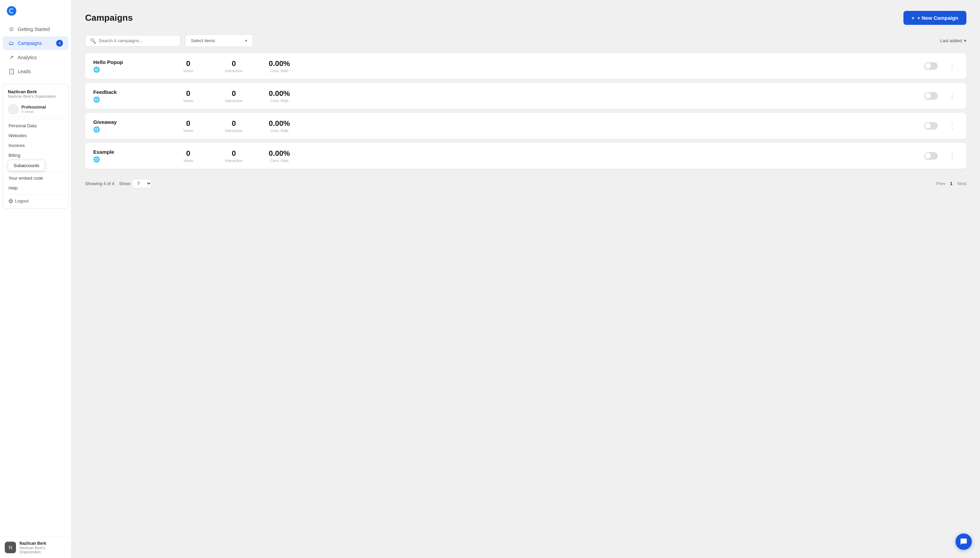  What do you see at coordinates (35, 29) in the screenshot?
I see `sidebar-item-getting-started: ⊙ Getting Started` at bounding box center [35, 29].